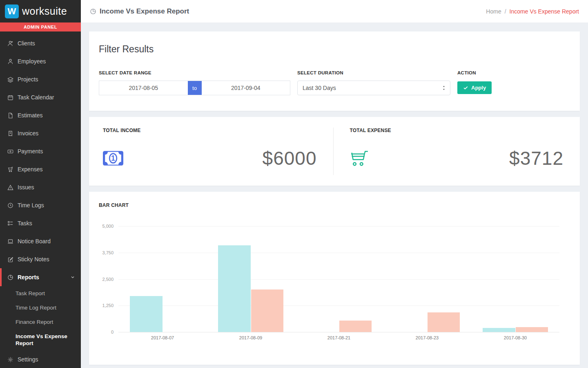 The image size is (588, 368). What do you see at coordinates (11, 43) in the screenshot?
I see `clients-icon` at bounding box center [11, 43].